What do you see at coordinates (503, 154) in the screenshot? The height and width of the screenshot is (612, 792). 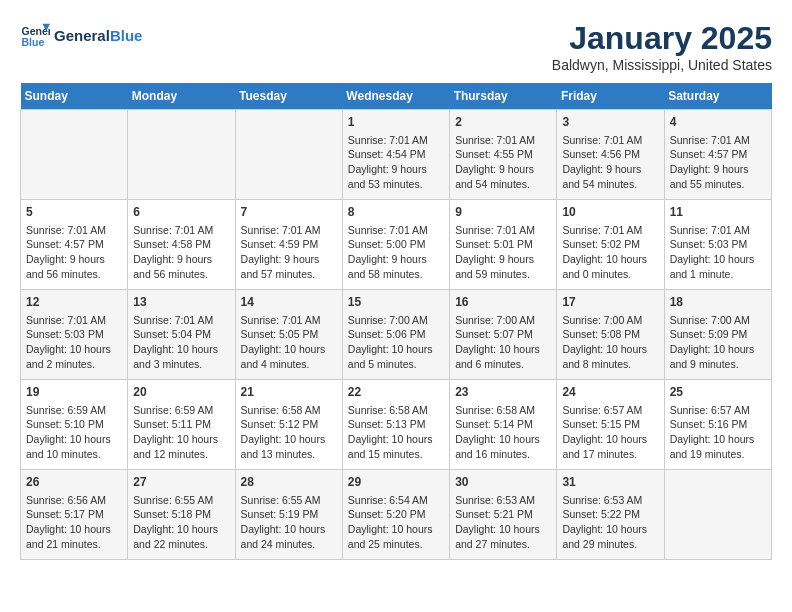 I see `cell-text: Sunset: 4:55 PM` at bounding box center [503, 154].